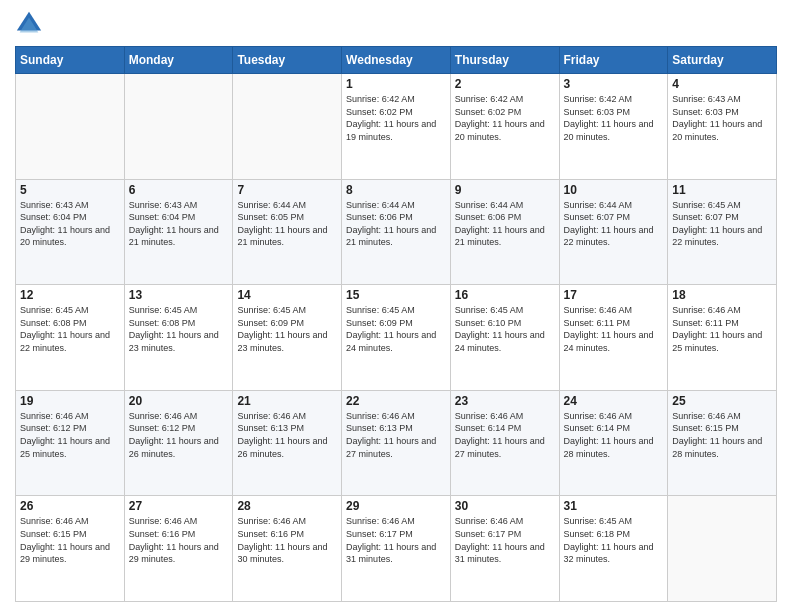  What do you see at coordinates (178, 443) in the screenshot?
I see `calendar-cell: 20Sunrise: 6:46 AM Sunset: 6:12 PM Dayli…` at bounding box center [178, 443].